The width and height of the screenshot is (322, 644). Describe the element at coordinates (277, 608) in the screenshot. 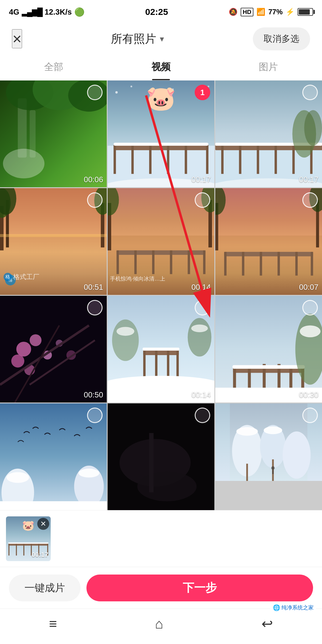

I see `logo-icon: 🌐` at that location.